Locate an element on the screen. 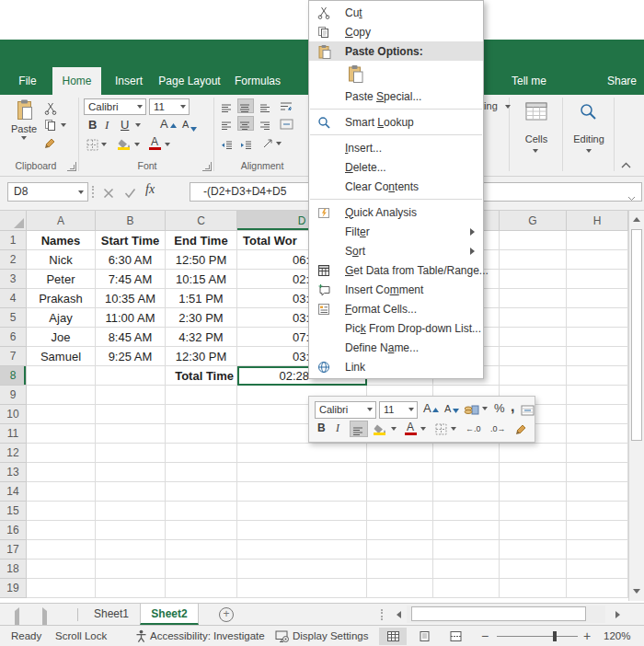 This screenshot has height=646, width=644. cell-A16 is located at coordinates (61, 530).